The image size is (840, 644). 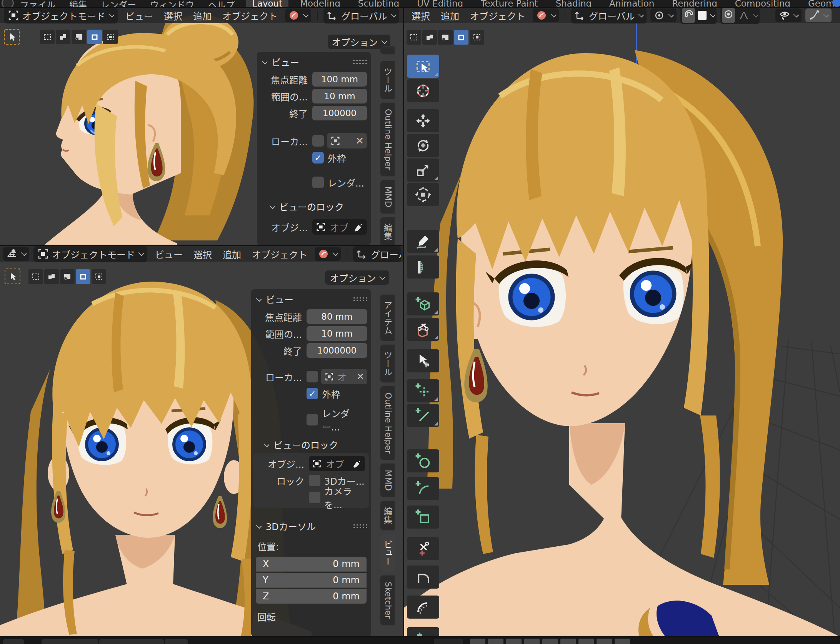 What do you see at coordinates (632, 4) in the screenshot?
I see `workspace-tab: Animation` at bounding box center [632, 4].